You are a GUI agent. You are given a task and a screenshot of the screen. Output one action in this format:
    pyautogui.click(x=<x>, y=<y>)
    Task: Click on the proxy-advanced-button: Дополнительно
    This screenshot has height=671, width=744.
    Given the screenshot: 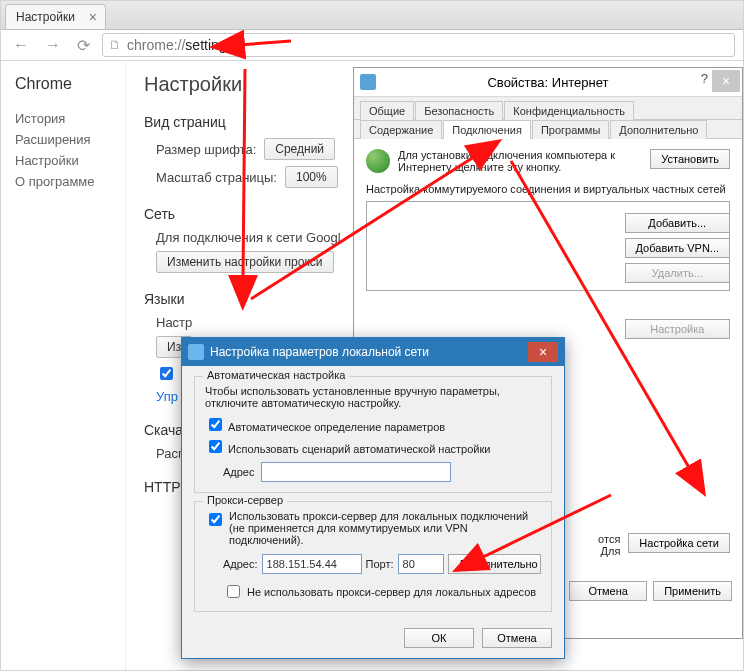 What is the action you would take?
    pyautogui.click(x=494, y=564)
    